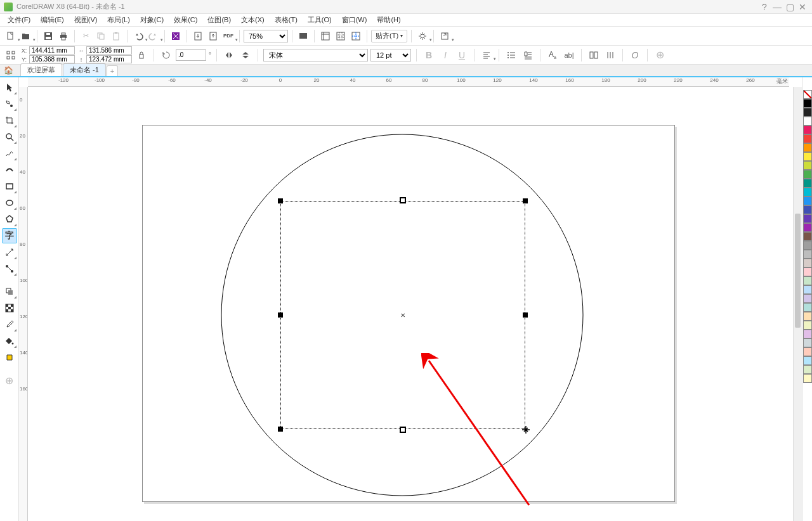 The image size is (812, 521). Describe the element at coordinates (23, 304) in the screenshot. I see `vertical-ruler: 0 20 40 60 80 100 120 140 160` at that location.